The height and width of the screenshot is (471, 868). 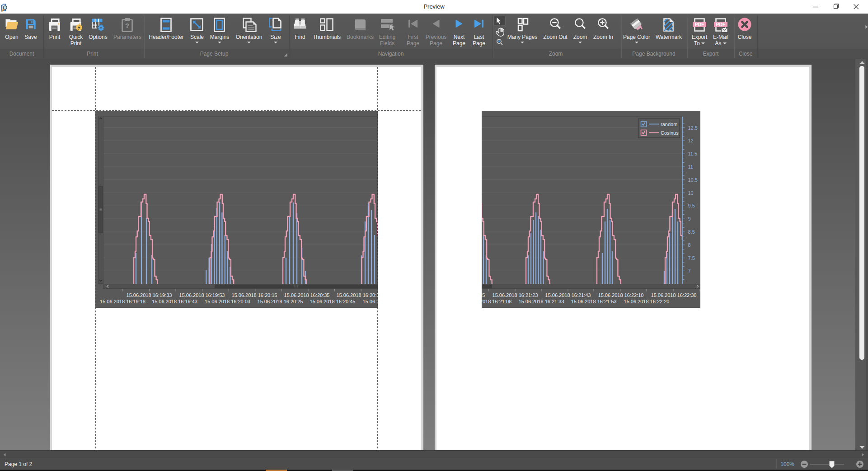 I want to click on svg-text: 7.5, so click(x=691, y=258).